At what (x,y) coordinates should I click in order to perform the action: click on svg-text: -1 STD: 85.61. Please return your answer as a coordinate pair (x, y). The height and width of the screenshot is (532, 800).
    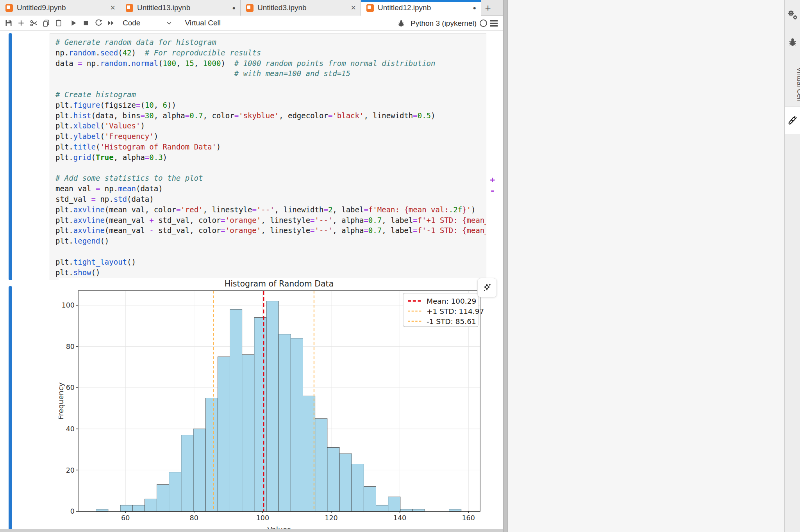
    Looking at the image, I should click on (452, 322).